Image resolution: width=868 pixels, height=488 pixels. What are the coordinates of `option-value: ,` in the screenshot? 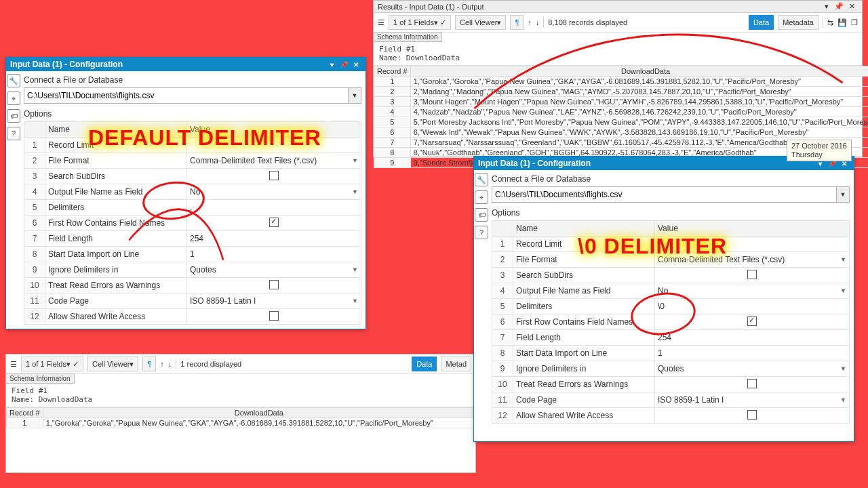 It's located at (274, 207).